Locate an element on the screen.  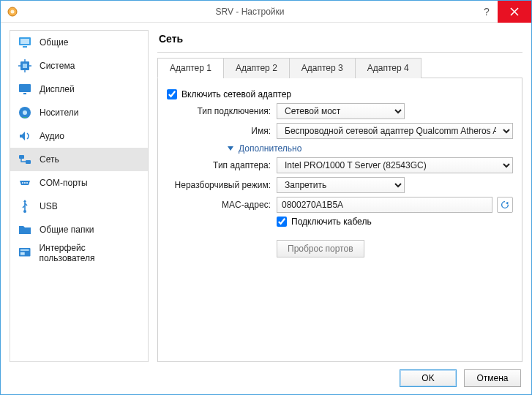
port-forwarding-button: Проброс портов is located at coordinates (321, 249).